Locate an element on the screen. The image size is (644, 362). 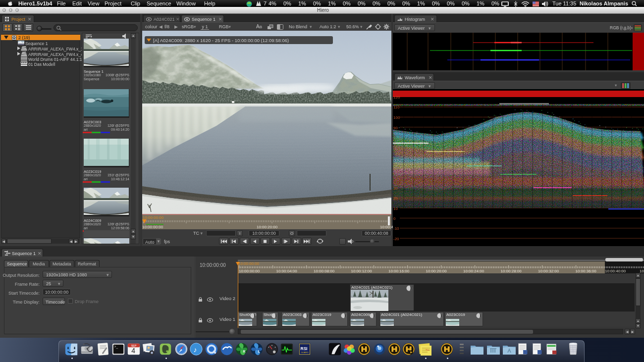
svg-text: 100 is located at coordinates (397, 118).